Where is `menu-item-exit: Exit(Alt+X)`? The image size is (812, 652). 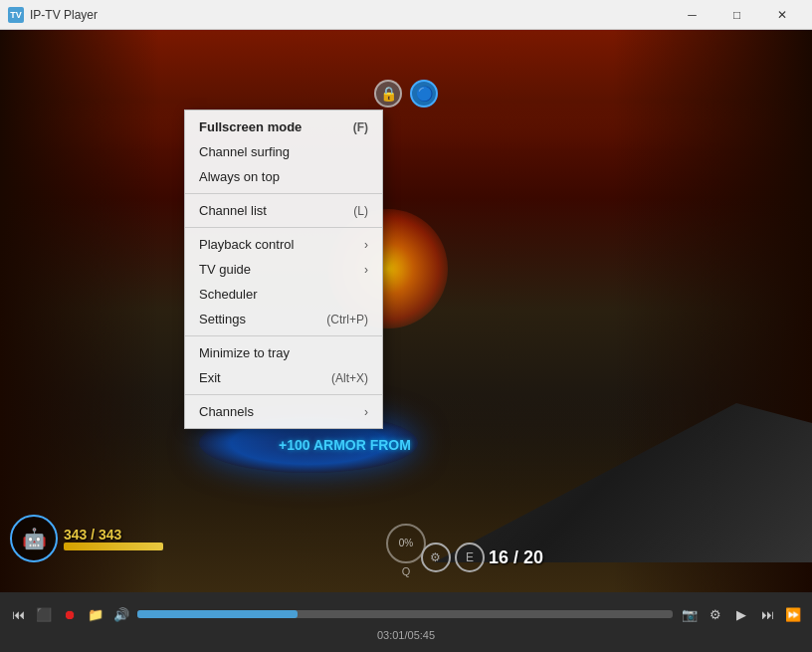 menu-item-exit: Exit(Alt+X) is located at coordinates (284, 378).